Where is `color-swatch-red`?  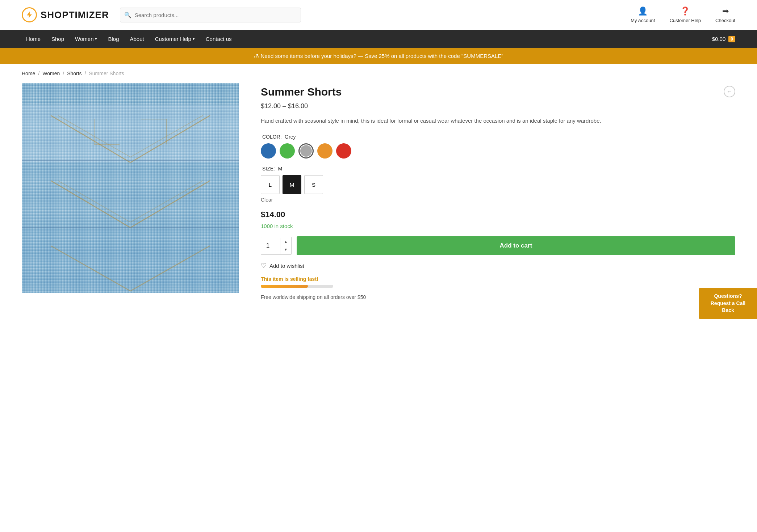
color-swatch-red is located at coordinates (344, 151).